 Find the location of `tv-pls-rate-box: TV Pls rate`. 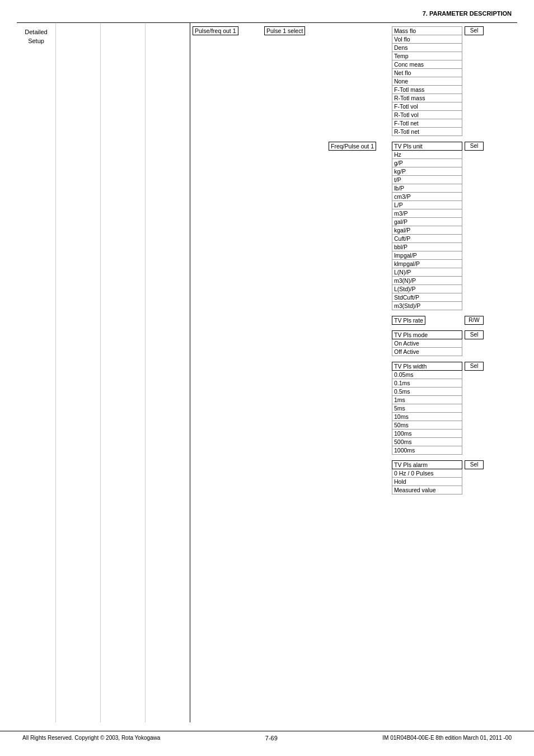

tv-pls-rate-box: TV Pls rate is located at coordinates (409, 320).